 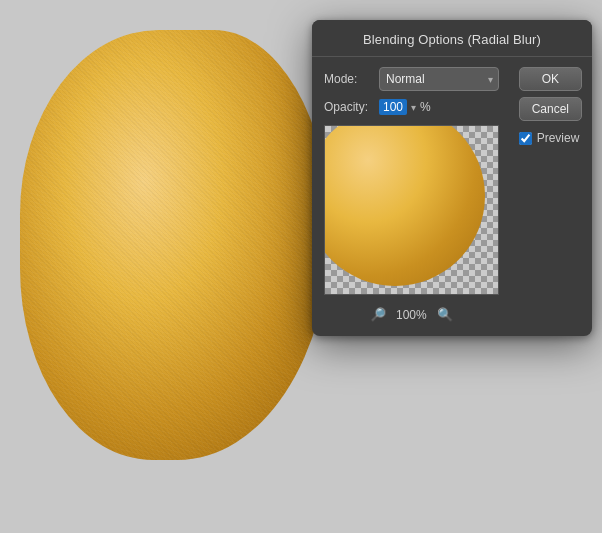 I want to click on preview-check-label: Preview, so click(x=558, y=138).